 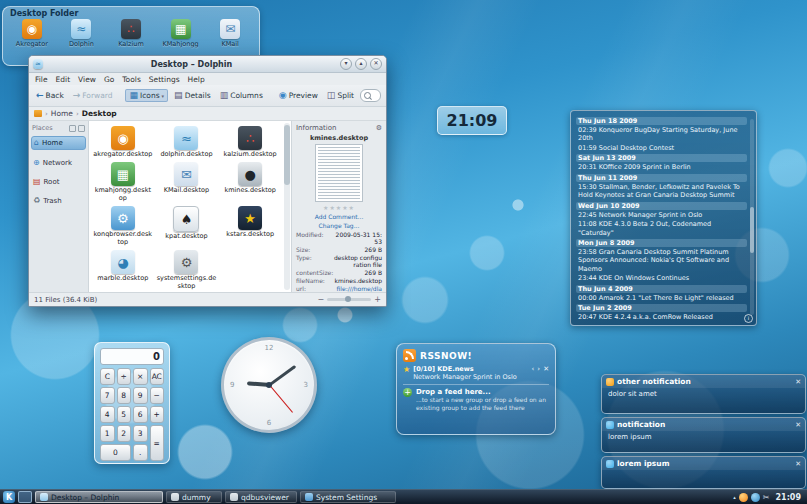 I want to click on calc-key-7: 7, so click(x=108, y=396).